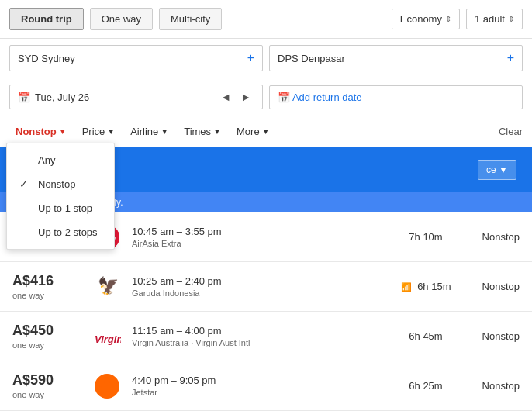 Image resolution: width=532 pixels, height=411 pixels. Describe the element at coordinates (312, 59) in the screenshot. I see `destination-text: DPS Denpasar` at that location.